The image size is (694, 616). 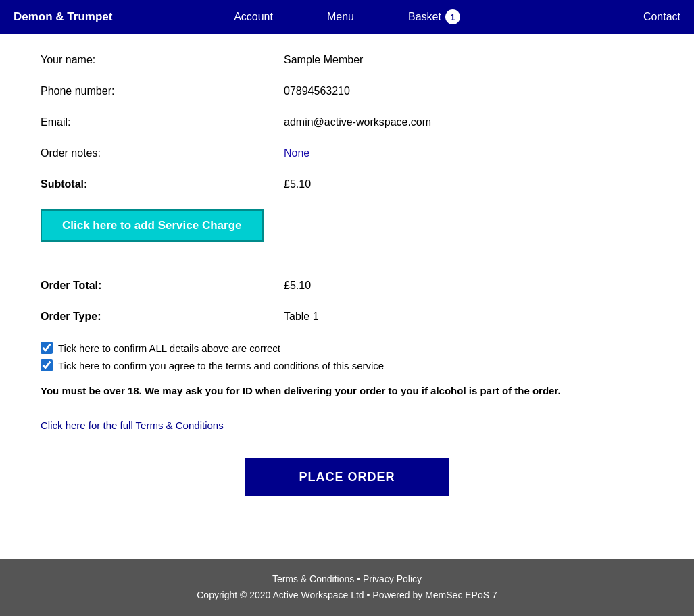 I want to click on order-total-value: £5.10, so click(x=297, y=286).